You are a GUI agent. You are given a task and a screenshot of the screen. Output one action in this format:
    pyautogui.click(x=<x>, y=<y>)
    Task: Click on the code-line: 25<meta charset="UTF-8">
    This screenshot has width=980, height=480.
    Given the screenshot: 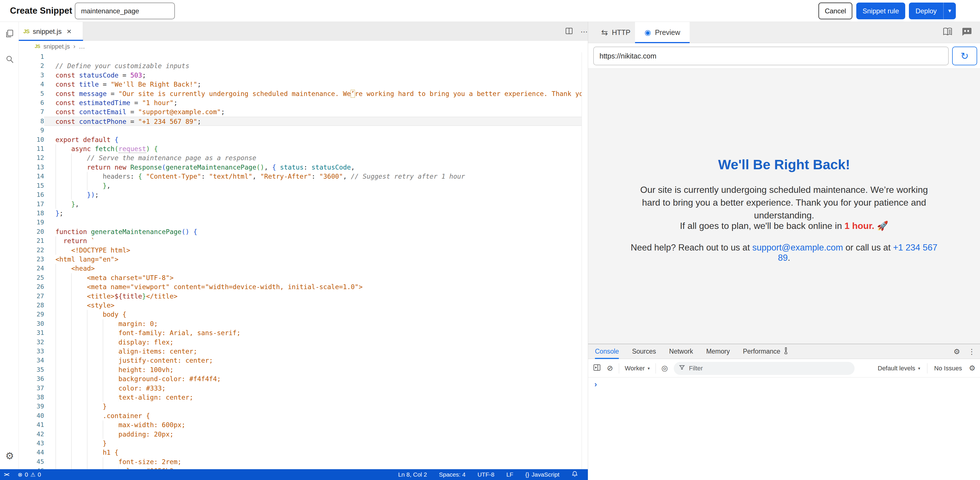 What is the action you would take?
    pyautogui.click(x=300, y=278)
    